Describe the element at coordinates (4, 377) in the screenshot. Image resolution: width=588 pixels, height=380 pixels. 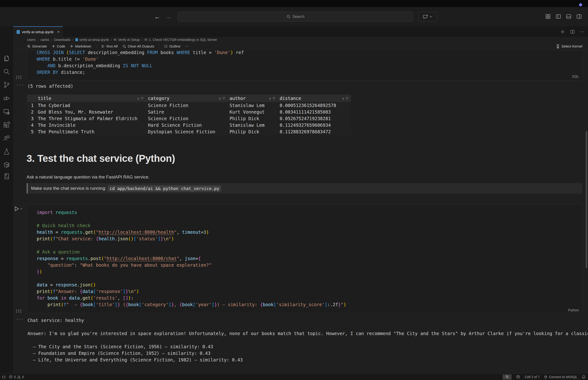
I see `remote-indicator-icon` at that location.